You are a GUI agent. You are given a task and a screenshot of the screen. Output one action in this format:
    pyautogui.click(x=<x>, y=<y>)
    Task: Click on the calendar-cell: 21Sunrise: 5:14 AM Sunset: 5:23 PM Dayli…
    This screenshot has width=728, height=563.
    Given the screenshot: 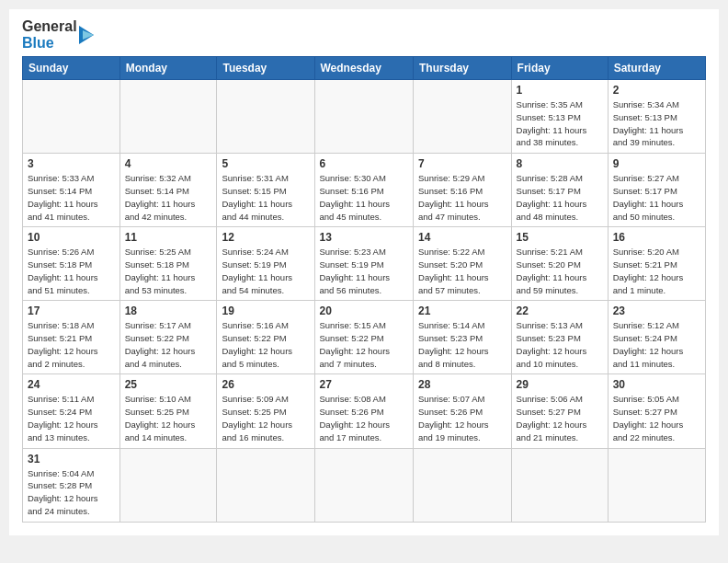 What is the action you would take?
    pyautogui.click(x=463, y=338)
    